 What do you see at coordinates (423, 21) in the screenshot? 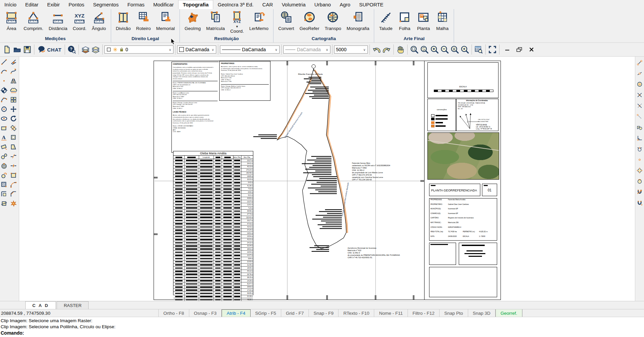
I see `ribbon-button-planta: Planta` at bounding box center [423, 21].